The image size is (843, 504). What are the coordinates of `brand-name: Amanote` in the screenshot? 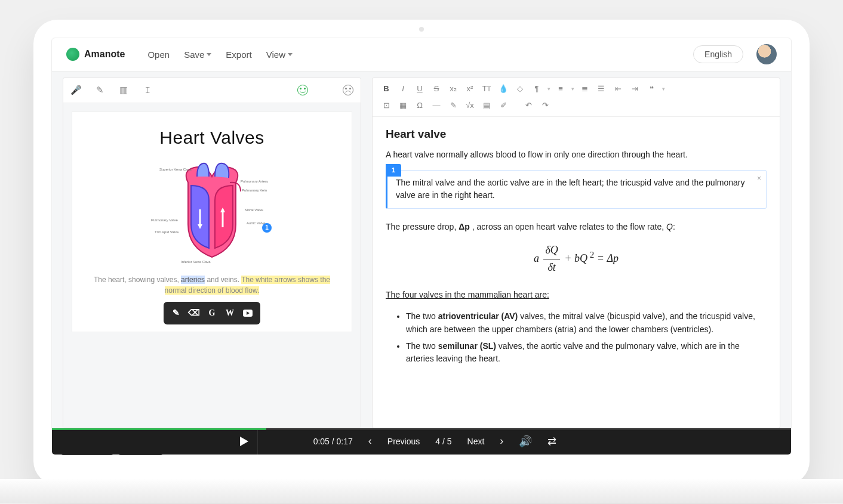 It's located at (104, 54).